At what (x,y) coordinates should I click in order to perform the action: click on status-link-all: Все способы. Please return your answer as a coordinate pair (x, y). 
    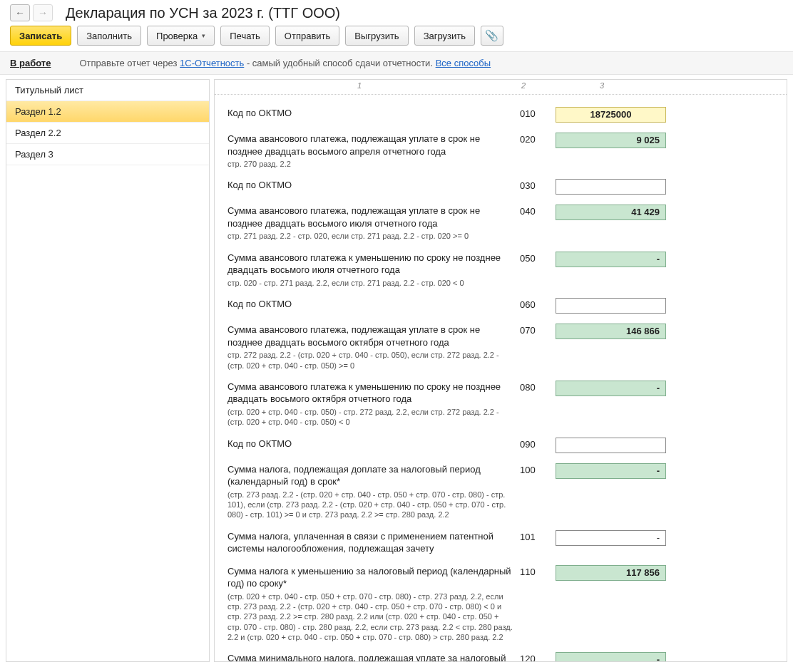
    Looking at the image, I should click on (464, 63).